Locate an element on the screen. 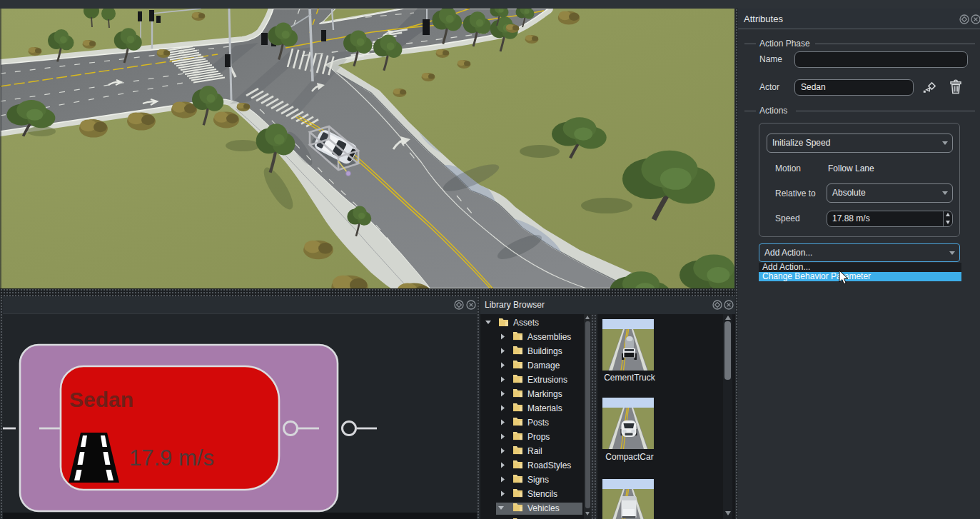 The image size is (980, 519). svg-text: Assets is located at coordinates (526, 323).